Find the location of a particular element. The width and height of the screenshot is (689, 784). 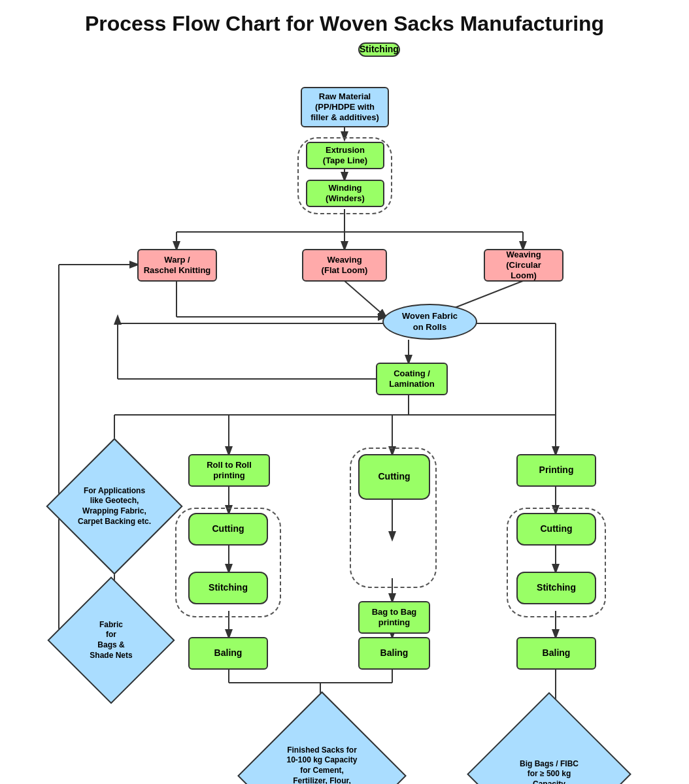

weaving-circular-box: Weaving (Circular Loom) is located at coordinates (524, 265).